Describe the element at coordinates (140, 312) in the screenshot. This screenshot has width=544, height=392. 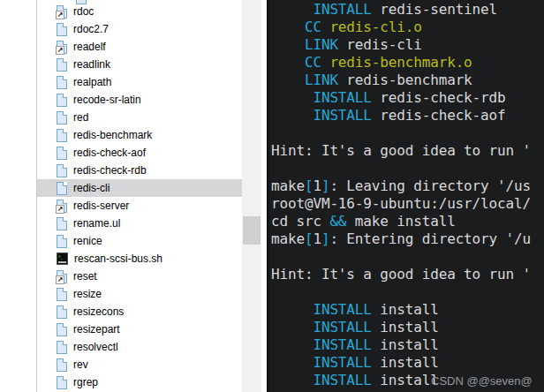
I see `file-row-resizecons: resizecons` at that location.